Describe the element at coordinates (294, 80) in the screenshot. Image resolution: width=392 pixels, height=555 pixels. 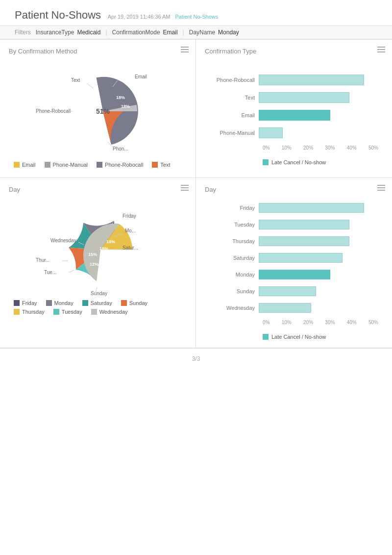
I see `bar-row-phone-robocall: Phone-Robocall` at that location.